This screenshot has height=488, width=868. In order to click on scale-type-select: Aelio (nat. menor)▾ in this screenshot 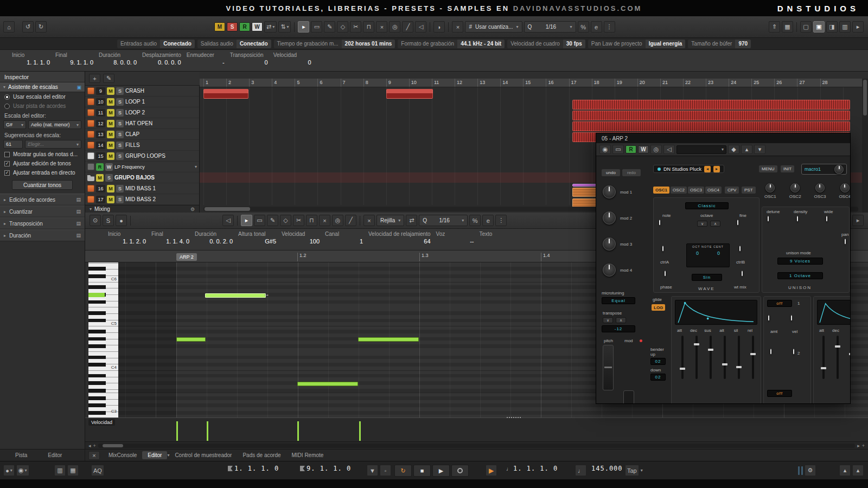, I will do `click(55, 125)`.